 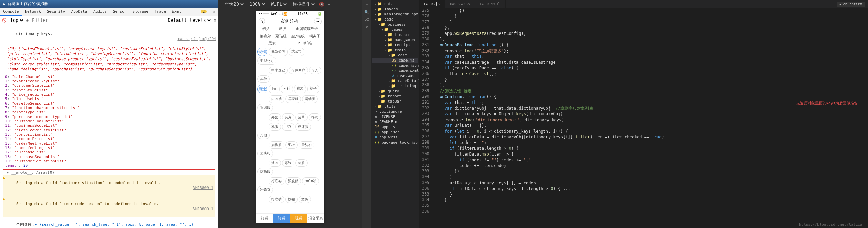 I want to click on filter-pill: 裙子, so click(x=313, y=89).